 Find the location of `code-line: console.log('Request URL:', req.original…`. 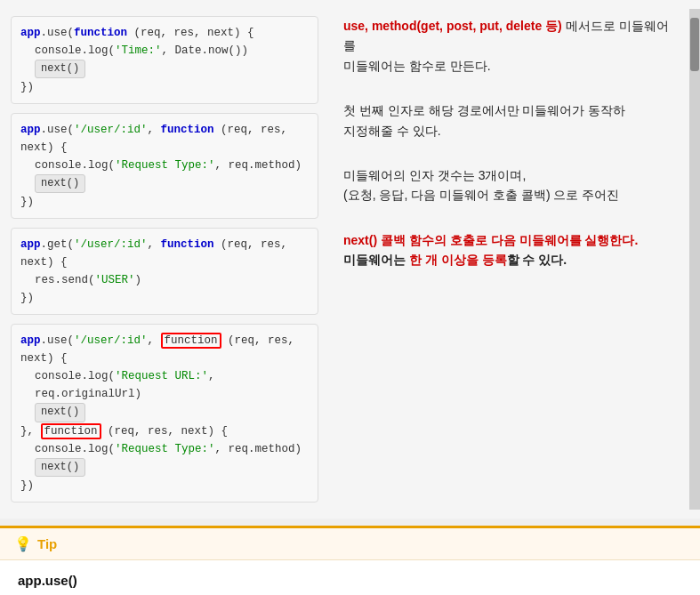

code-line: console.log('Request URL:', req.original… is located at coordinates (165, 385).